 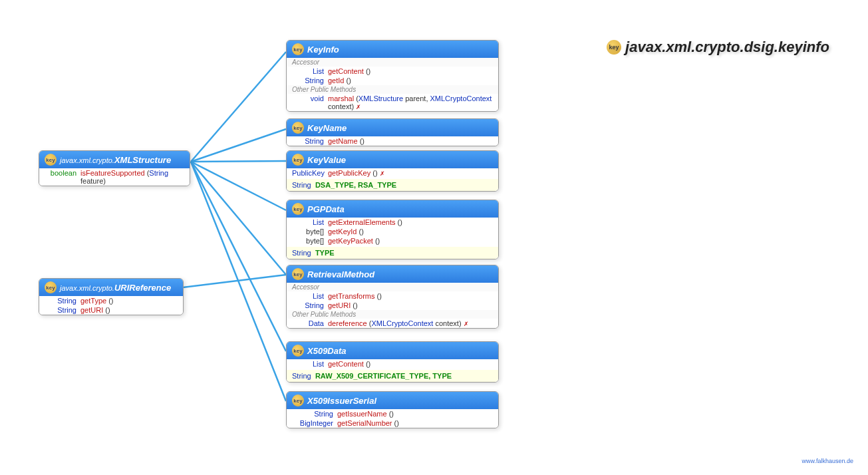 I want to click on method-row: String getId (), so click(x=392, y=80).